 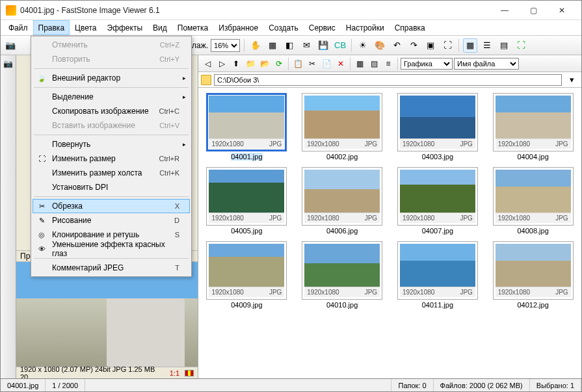 I want to click on menu-избранное: Избранное, so click(x=238, y=27).